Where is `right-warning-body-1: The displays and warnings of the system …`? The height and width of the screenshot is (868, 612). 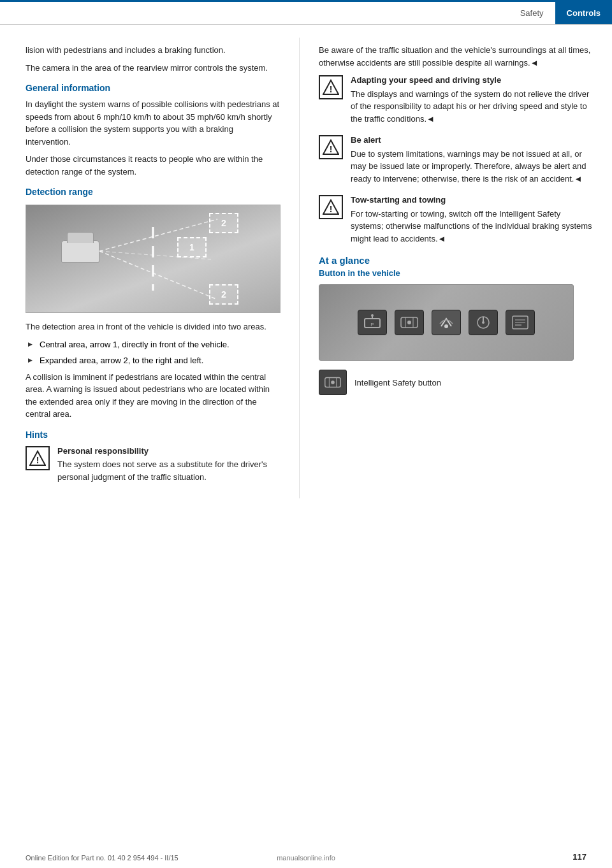 right-warning-body-1: The displays and warnings of the system … is located at coordinates (470, 106).